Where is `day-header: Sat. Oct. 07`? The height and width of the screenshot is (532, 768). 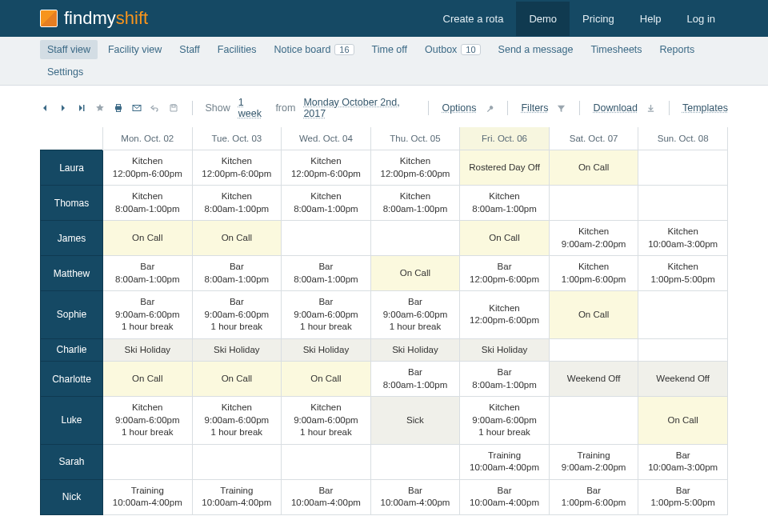
day-header: Sat. Oct. 07 is located at coordinates (594, 139).